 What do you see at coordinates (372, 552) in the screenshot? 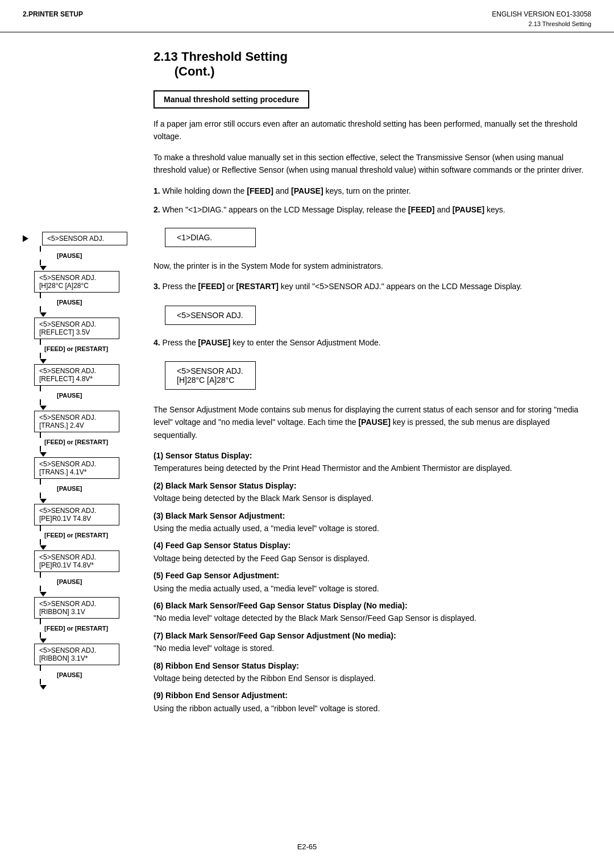
I see `submenu-item-4: (4) Feed Gap Sensor Status Display: Volt…` at bounding box center [372, 552].